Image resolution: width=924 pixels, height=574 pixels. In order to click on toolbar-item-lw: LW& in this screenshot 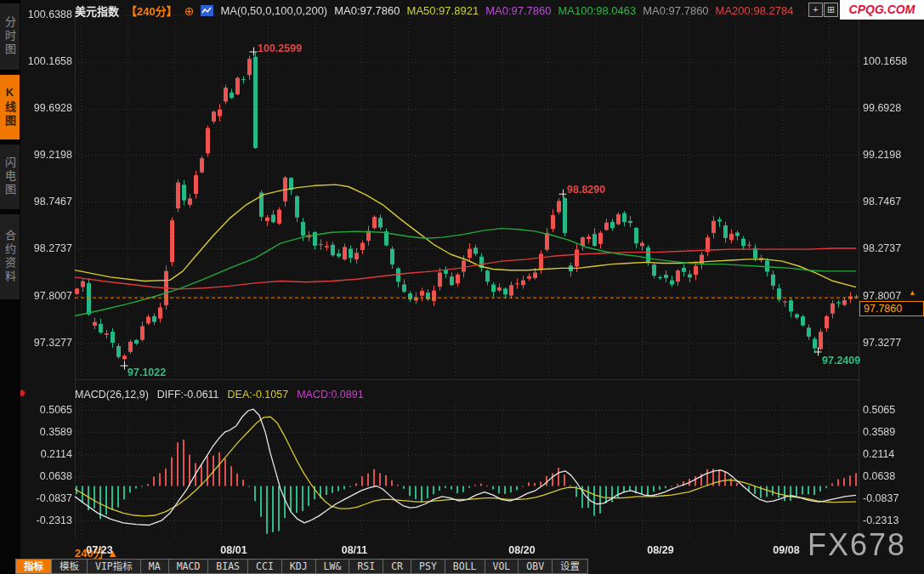, I will do `click(333, 566)`.